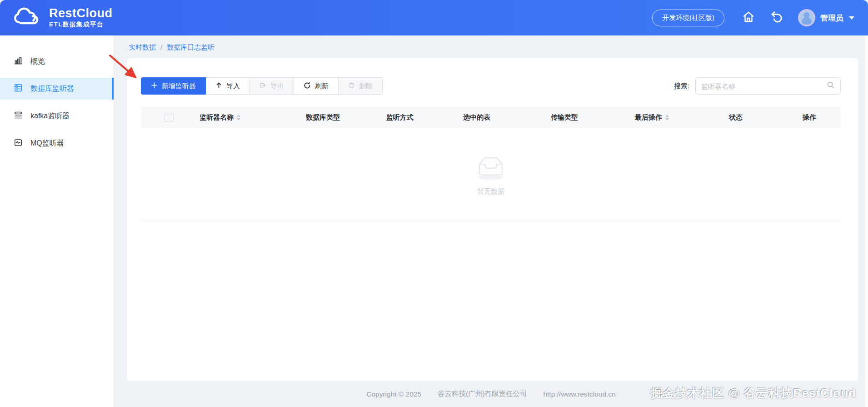  Describe the element at coordinates (142, 47) in the screenshot. I see `breadcrumb-root: 实时数据` at that location.